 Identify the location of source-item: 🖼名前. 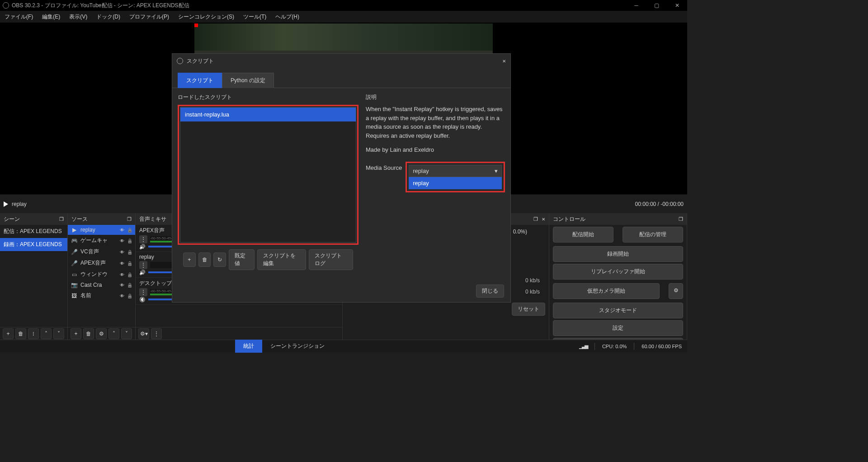
(101, 295).